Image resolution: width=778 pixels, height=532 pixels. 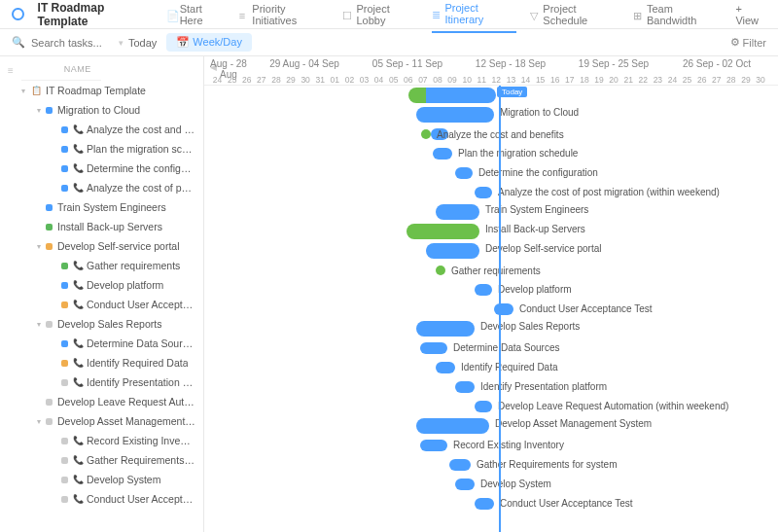 What do you see at coordinates (70, 43) in the screenshot?
I see `search-input` at bounding box center [70, 43].